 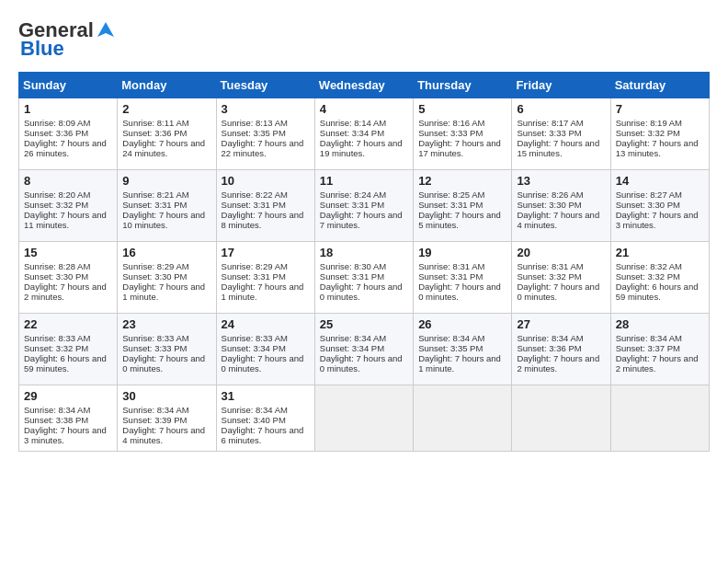 I want to click on day-number: 9, so click(x=166, y=180).